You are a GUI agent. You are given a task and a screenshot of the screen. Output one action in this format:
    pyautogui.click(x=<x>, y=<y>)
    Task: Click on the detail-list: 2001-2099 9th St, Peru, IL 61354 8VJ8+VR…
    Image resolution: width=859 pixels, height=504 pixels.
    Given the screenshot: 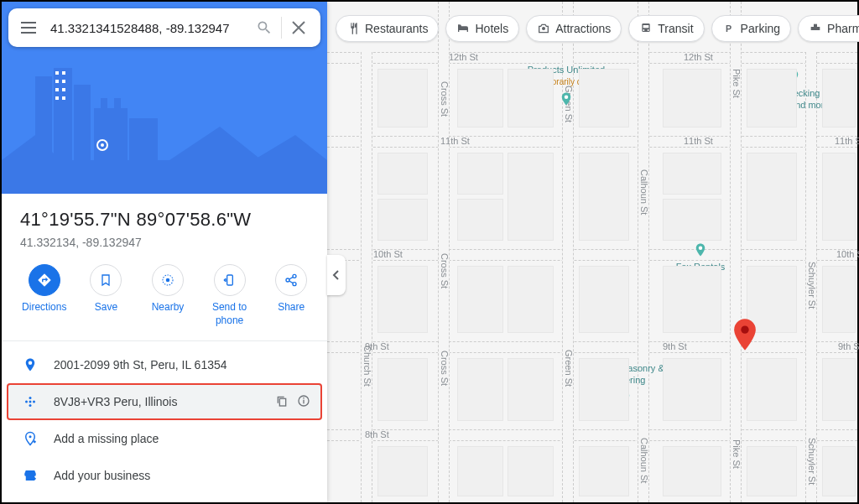 What is the action you would take?
    pyautogui.click(x=164, y=423)
    